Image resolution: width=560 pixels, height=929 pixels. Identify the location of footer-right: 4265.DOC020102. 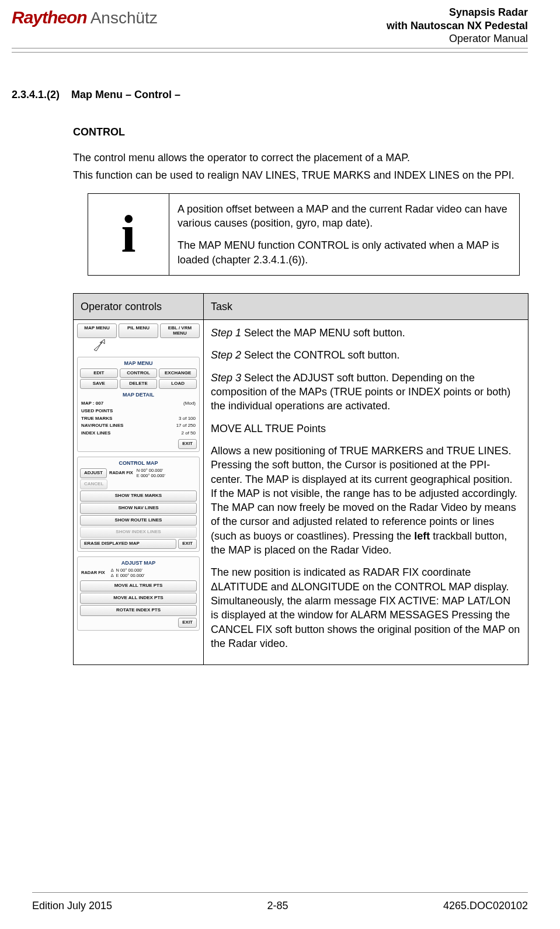
(486, 906).